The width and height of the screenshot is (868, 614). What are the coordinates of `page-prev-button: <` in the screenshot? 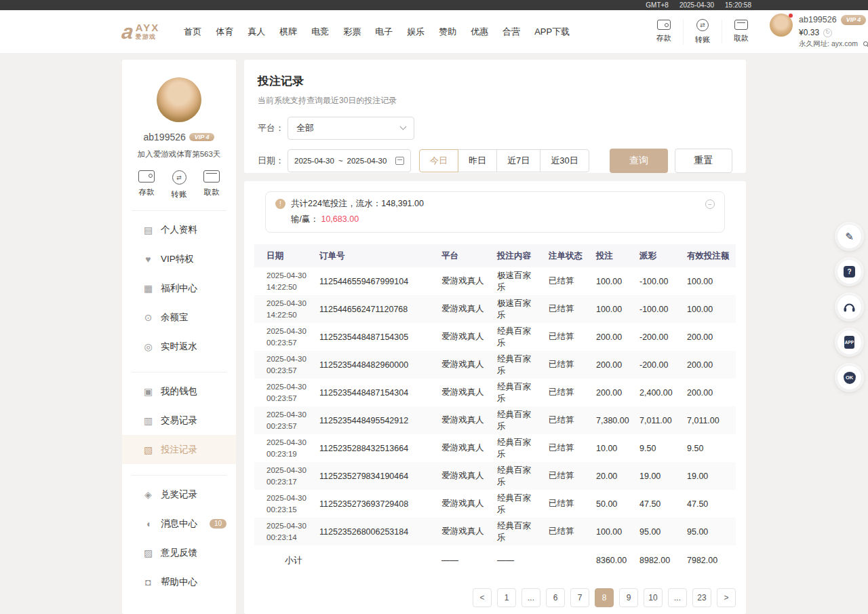 It's located at (482, 598).